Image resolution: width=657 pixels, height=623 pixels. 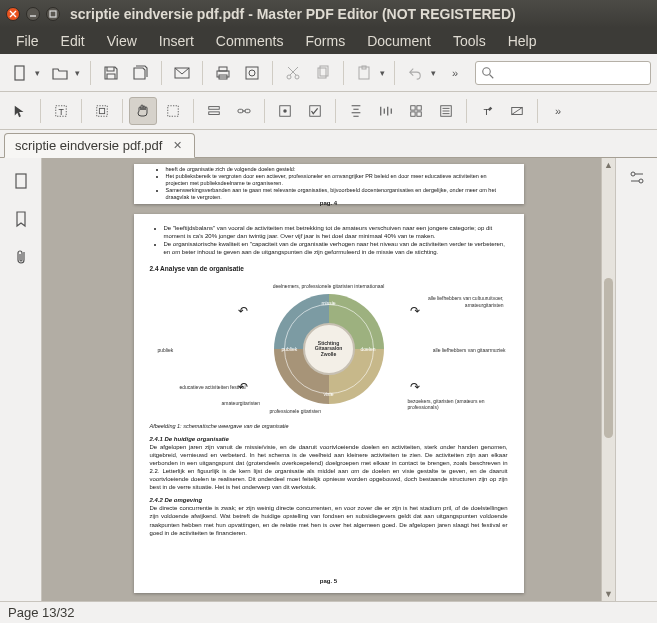 What do you see at coordinates (102, 111) in the screenshot?
I see `edit-document-tool` at bounding box center [102, 111].